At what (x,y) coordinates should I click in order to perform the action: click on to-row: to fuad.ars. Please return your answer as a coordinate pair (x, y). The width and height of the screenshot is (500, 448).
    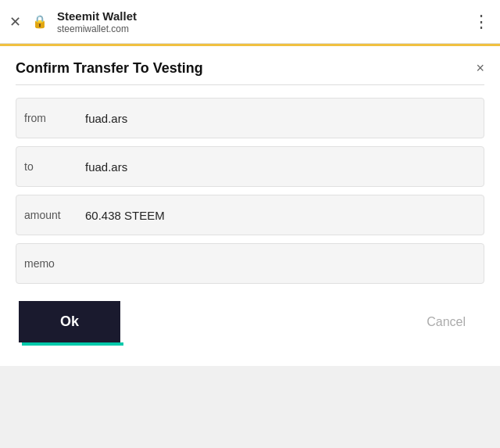
    Looking at the image, I should click on (250, 167).